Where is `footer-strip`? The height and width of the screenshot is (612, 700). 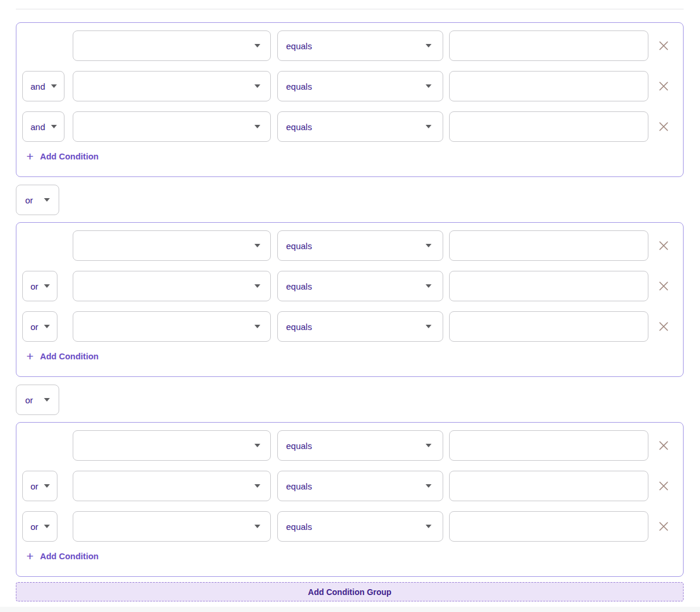 footer-strip is located at coordinates (350, 610).